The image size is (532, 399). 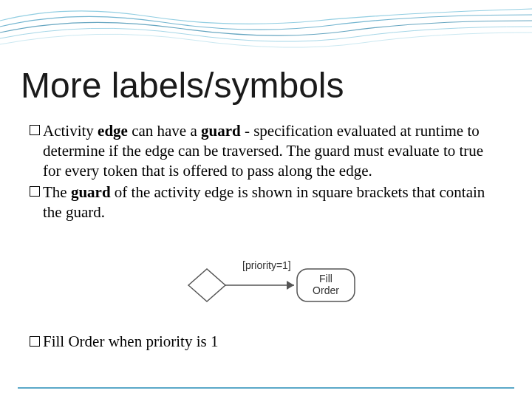 What do you see at coordinates (266, 341) in the screenshot?
I see `caption: Fill Order when priority is 1` at bounding box center [266, 341].